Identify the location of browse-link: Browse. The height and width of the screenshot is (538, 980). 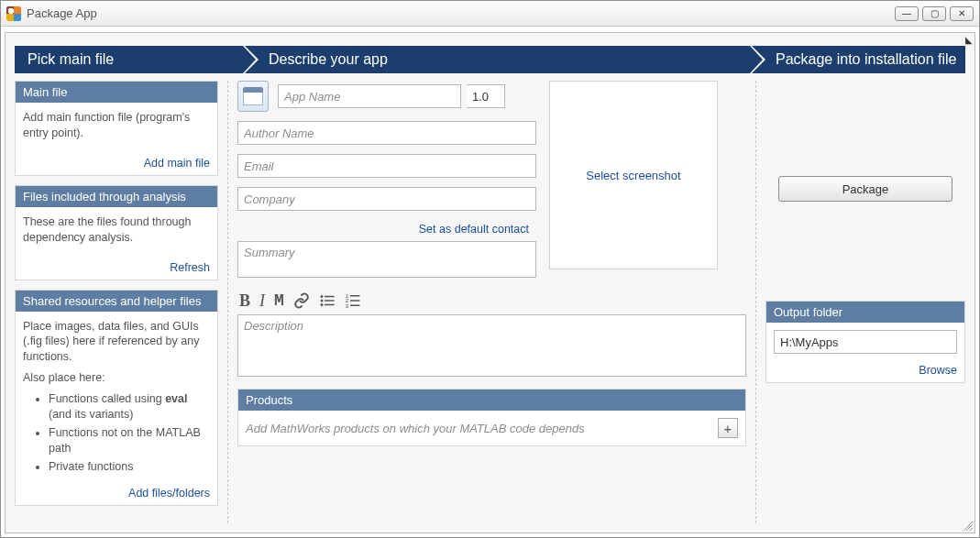
(938, 370).